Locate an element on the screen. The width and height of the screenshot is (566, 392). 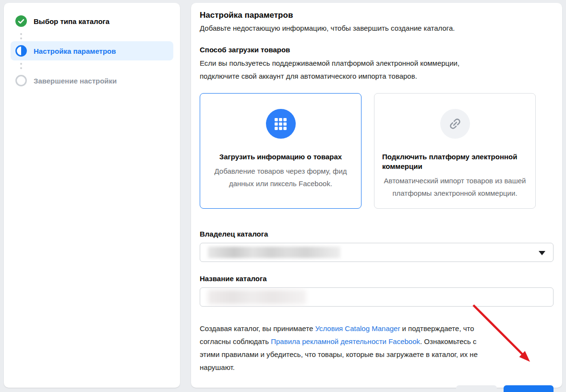
catalog-owner-select is located at coordinates (376, 252).